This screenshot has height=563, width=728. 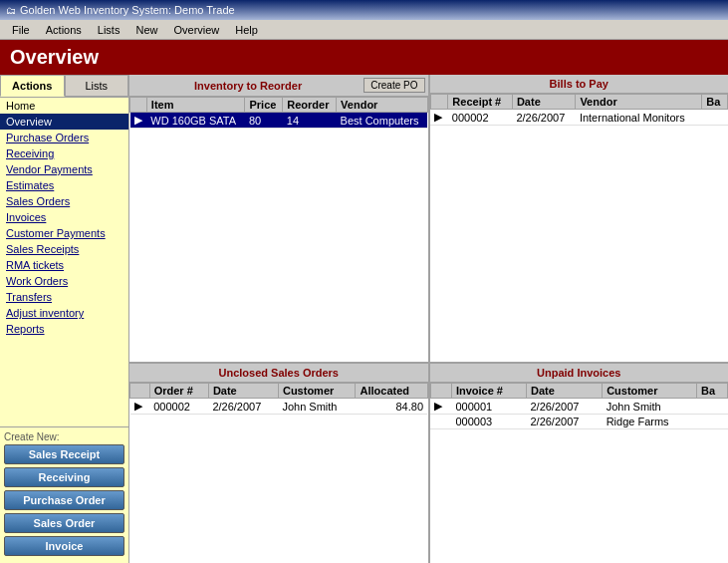 I want to click on row-item: WD 160GB SATA, so click(x=195, y=121).